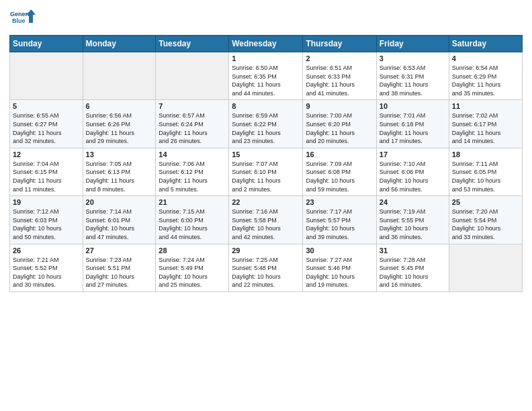 This screenshot has height=411, width=532. Describe the element at coordinates (46, 177) in the screenshot. I see `day-info: Sunrise: 7:04 AM Sunset: 6:15 PM Dayligh…` at that location.